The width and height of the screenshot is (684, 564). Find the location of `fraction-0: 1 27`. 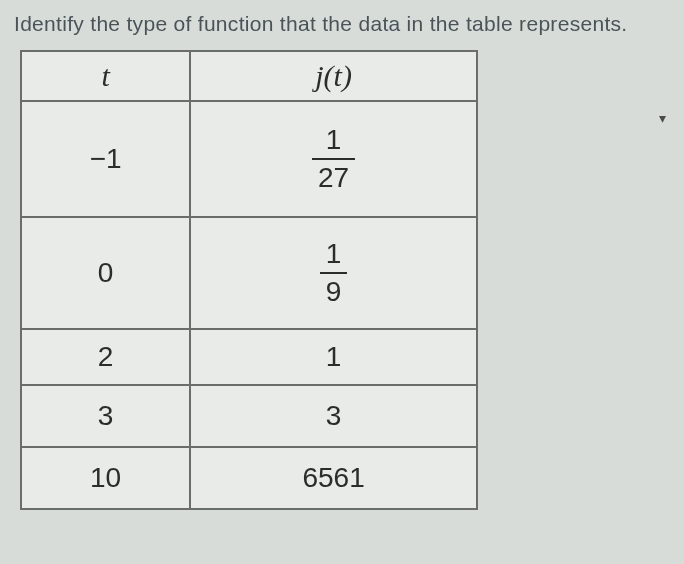

fraction-0: 1 27 is located at coordinates (334, 159).